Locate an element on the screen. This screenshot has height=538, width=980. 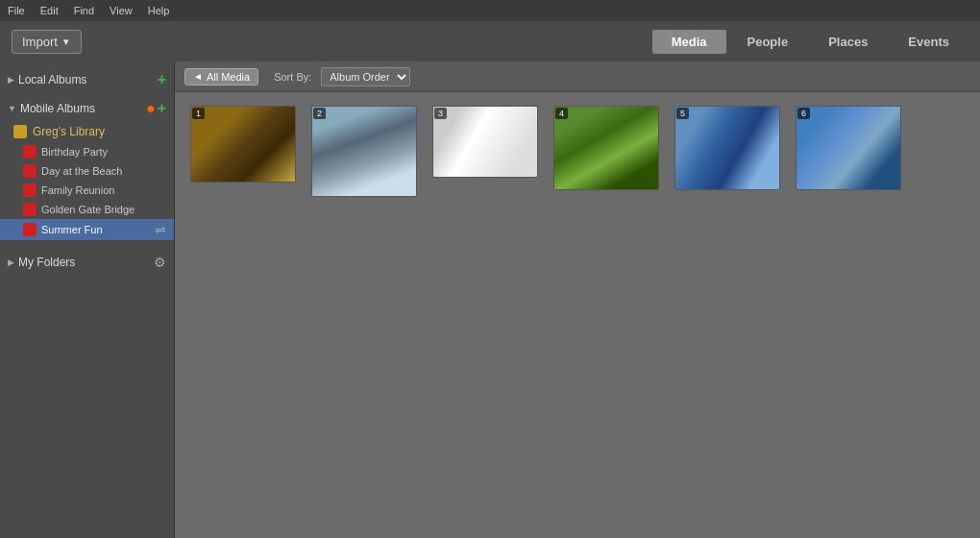
local-albums-section: ▶ Local Albums + is located at coordinates (86, 80).